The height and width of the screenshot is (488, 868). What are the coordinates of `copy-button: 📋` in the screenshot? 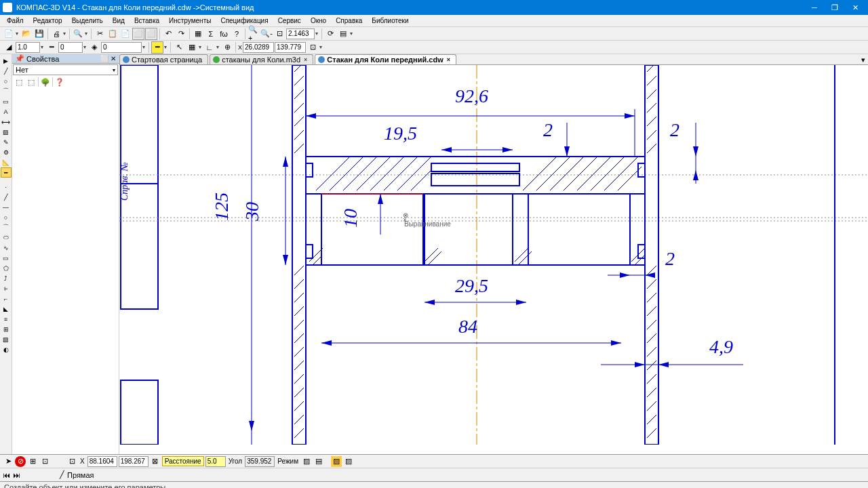 It's located at (113, 34).